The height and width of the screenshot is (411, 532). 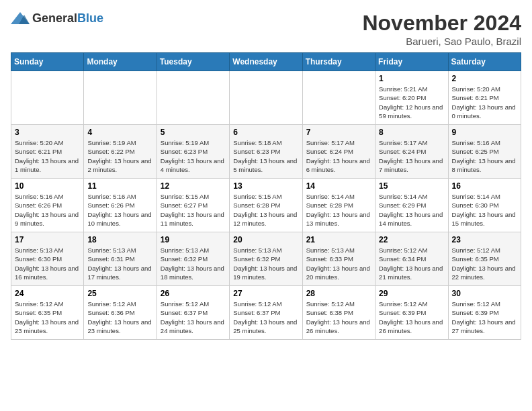 I want to click on day-info: Sunrise: 5:13 AMSunset: 6:33 PMDaylight:…, so click(x=339, y=263).